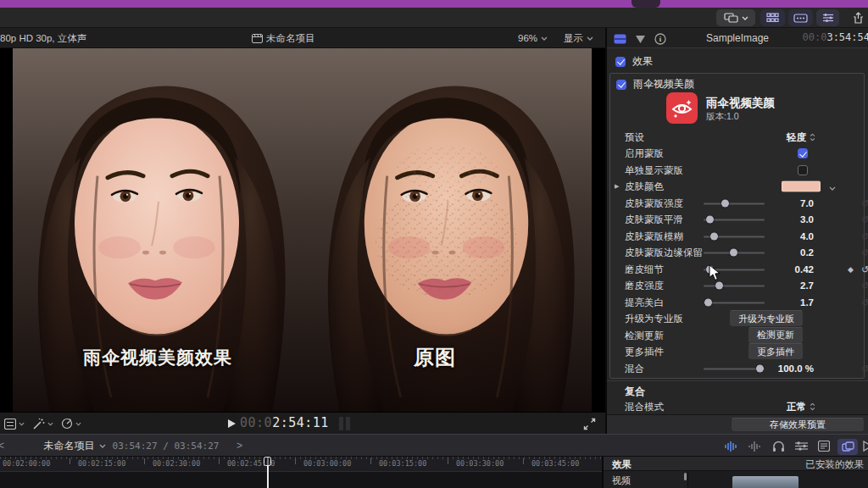  What do you see at coordinates (765, 482) in the screenshot?
I see `effect-thumbnail` at bounding box center [765, 482].